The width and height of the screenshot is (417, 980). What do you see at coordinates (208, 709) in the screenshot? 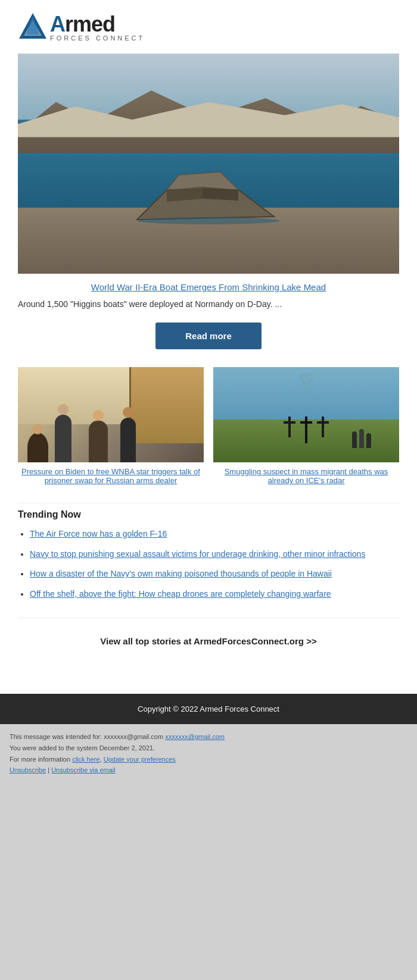
I see `email-footer: Copyright © 2022 Armed Forces Connect` at bounding box center [208, 709].